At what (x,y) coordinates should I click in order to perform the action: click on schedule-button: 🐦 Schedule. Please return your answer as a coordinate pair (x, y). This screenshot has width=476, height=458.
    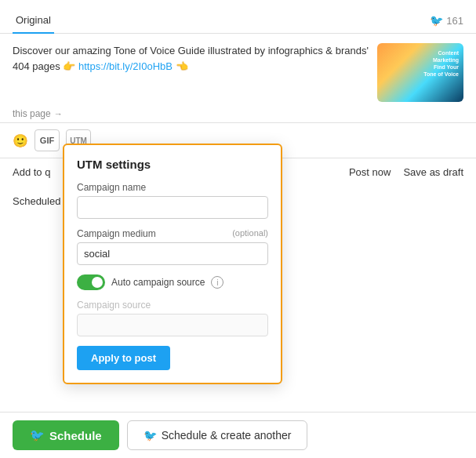
    Looking at the image, I should click on (66, 435).